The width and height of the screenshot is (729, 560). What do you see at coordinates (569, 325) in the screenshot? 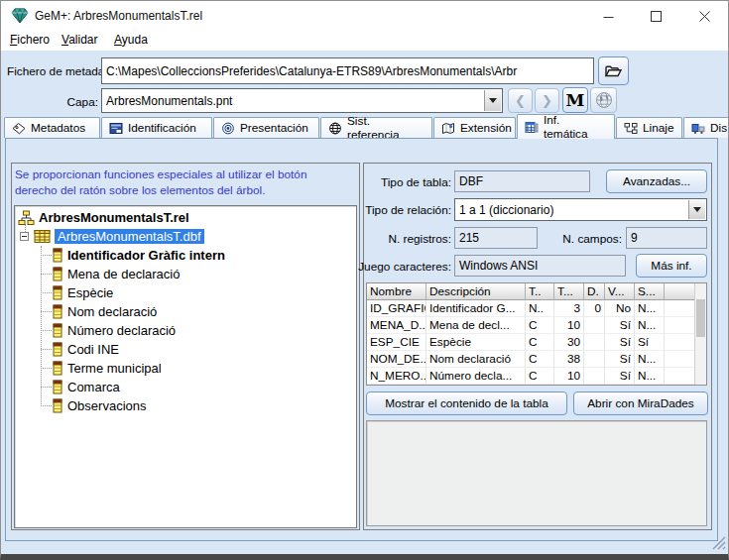
I see `cell-size: 10` at bounding box center [569, 325].